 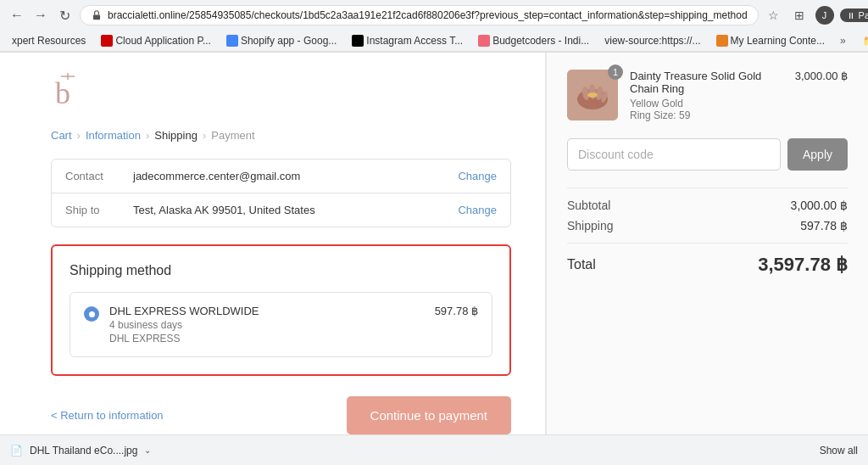 I want to click on bookmark-viewsource: view-source:https://..., so click(x=653, y=41).